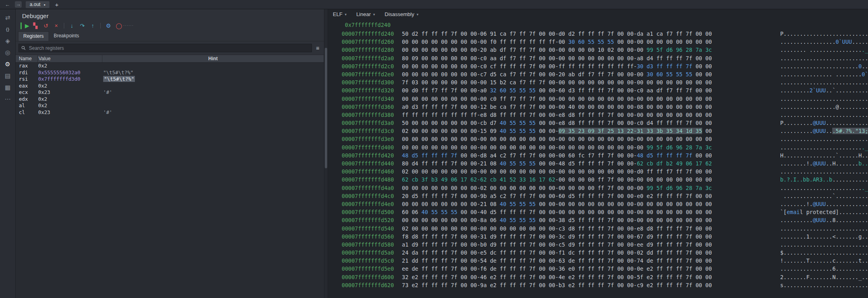 The image size is (868, 298). Describe the element at coordinates (605, 245) in the screenshot. I see `hex-row: 00007fffffffd580a1 d9 ff ff ff 7f 00 00-…` at that location.